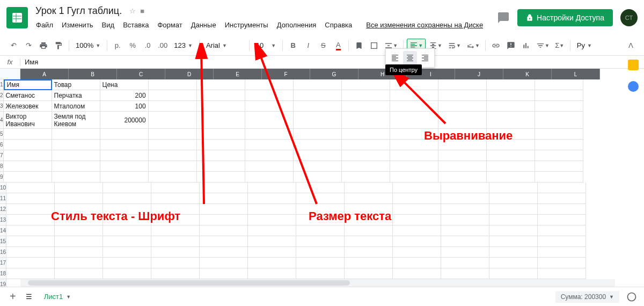  What do you see at coordinates (562, 220) in the screenshot?
I see `cell-L13` at bounding box center [562, 220].